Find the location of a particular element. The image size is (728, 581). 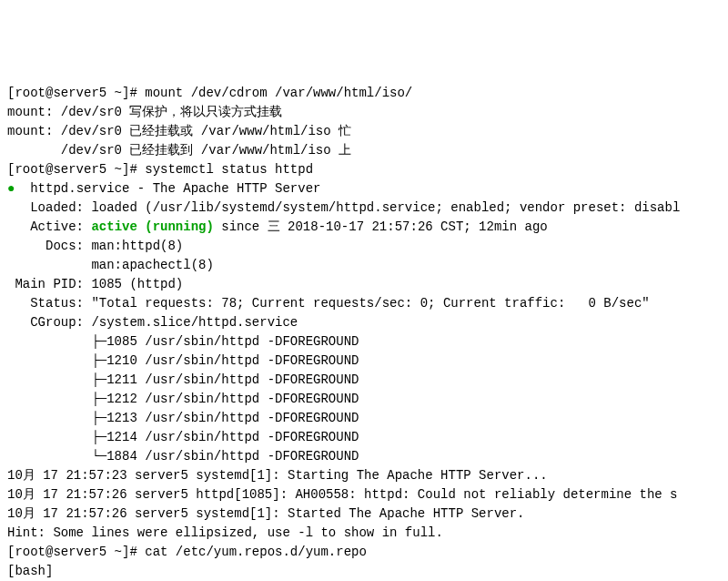

terminal-line: [bash] is located at coordinates (364, 572).